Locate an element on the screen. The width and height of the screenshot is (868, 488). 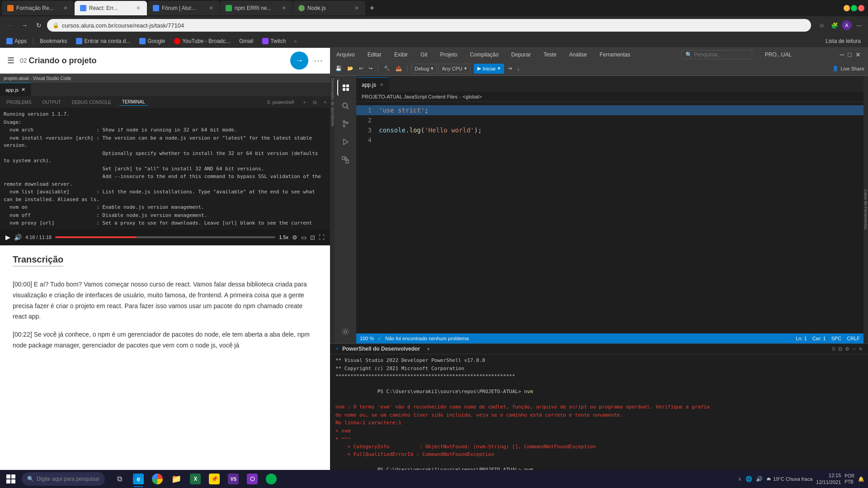
ps-clear-icon: ⊟ is located at coordinates (840, 349).